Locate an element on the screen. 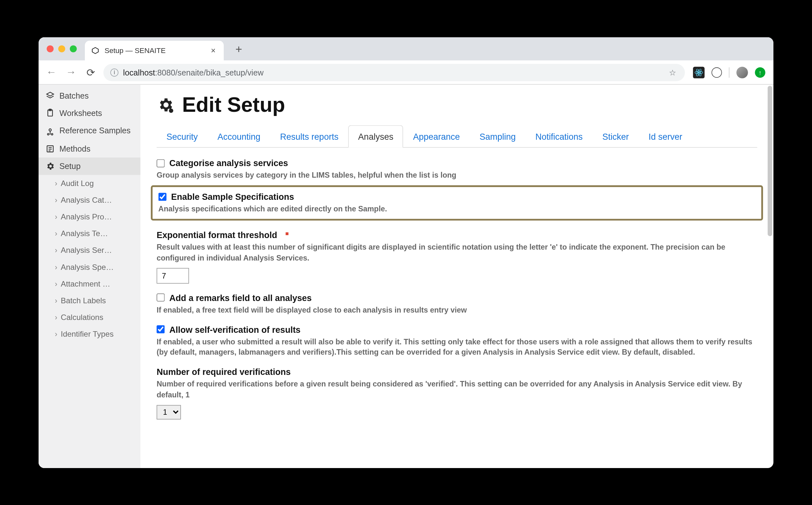 This screenshot has width=812, height=505. site-info-icon: i is located at coordinates (114, 72).